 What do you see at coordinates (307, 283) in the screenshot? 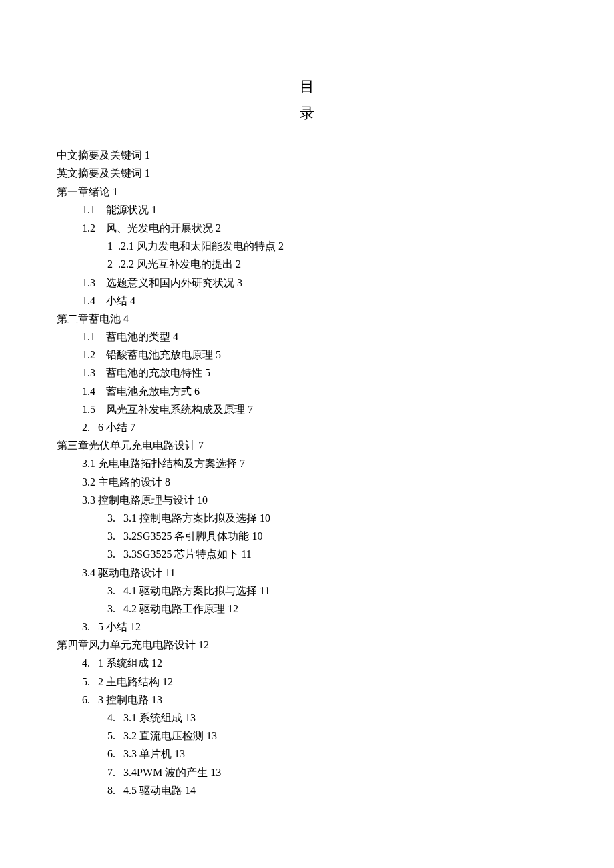
I see `toc-entry: 1.3 选题意义和国内外研究状况 3` at bounding box center [307, 283].